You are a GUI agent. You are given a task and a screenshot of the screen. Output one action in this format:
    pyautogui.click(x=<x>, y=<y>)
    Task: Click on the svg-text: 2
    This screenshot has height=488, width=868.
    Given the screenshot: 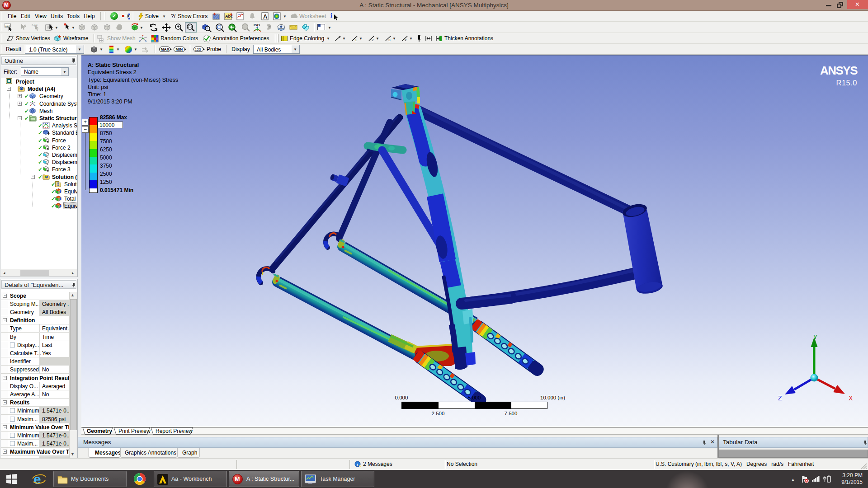 What is the action you would take?
    pyautogui.click(x=373, y=40)
    